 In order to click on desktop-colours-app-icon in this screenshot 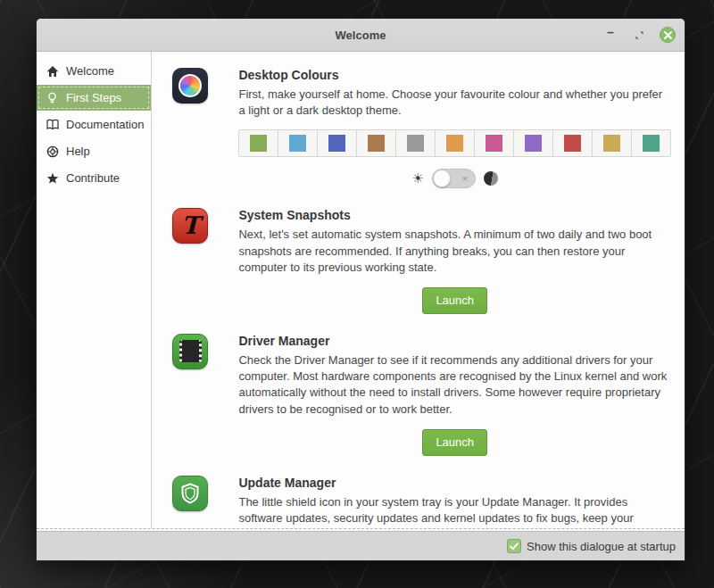, I will do `click(190, 86)`.